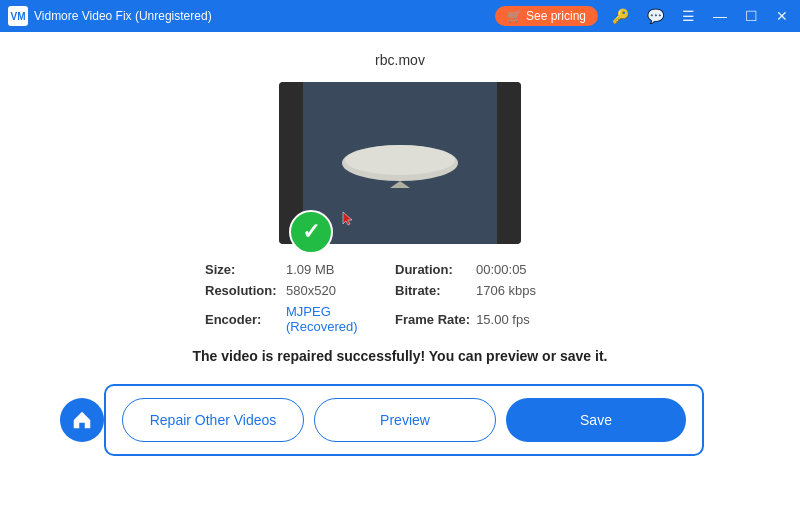 Image resolution: width=800 pixels, height=519 pixels. What do you see at coordinates (82, 420) in the screenshot?
I see `home-button` at bounding box center [82, 420].